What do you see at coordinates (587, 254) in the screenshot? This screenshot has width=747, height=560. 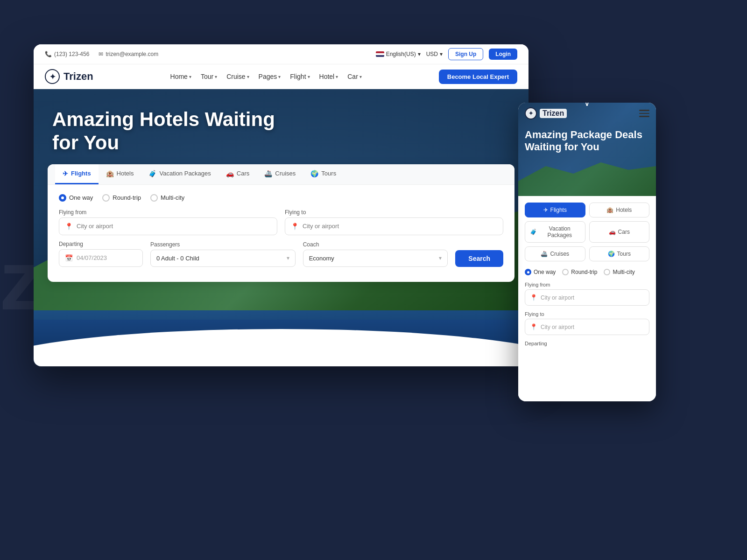 I see `mobile-tab-row-3: 🚢 Cruises 🌍 Tours` at bounding box center [587, 254].